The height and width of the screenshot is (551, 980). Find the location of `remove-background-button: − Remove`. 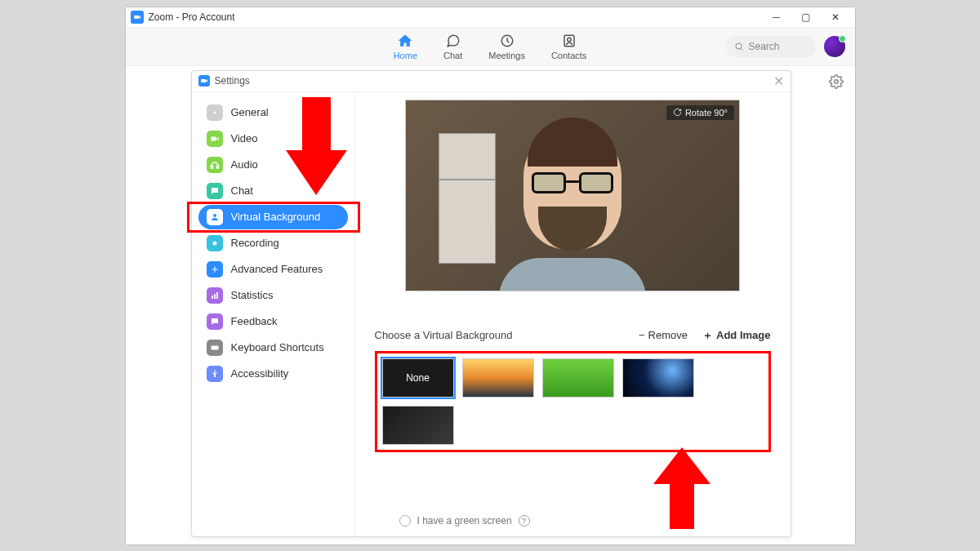

remove-background-button: − Remove is located at coordinates (663, 335).